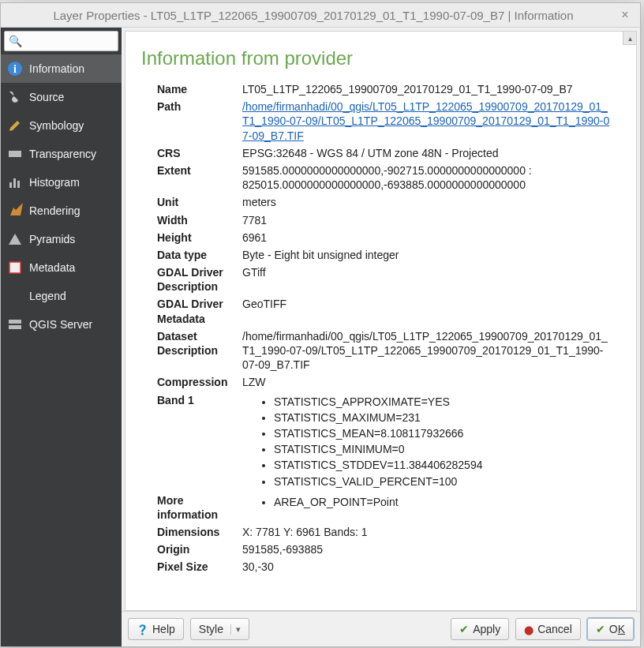  Describe the element at coordinates (197, 442) in the screenshot. I see `label-band1: Band 1` at that location.